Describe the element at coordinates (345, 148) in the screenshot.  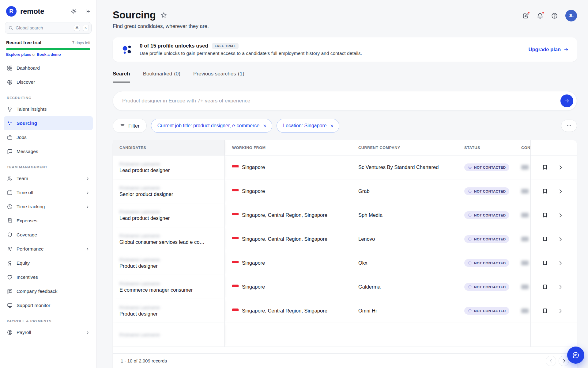
I see `table-header: CANDIDATES WORKING FROM CURRENT COMPANY …` at that location.